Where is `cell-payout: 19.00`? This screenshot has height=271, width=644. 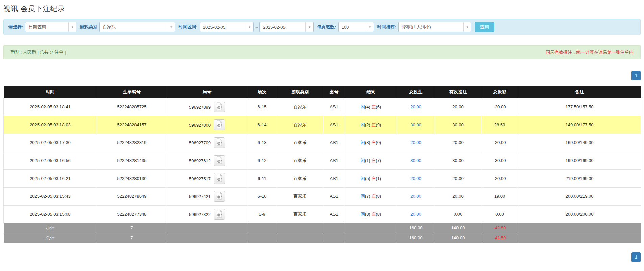 cell-payout: 19.00 is located at coordinates (500, 196).